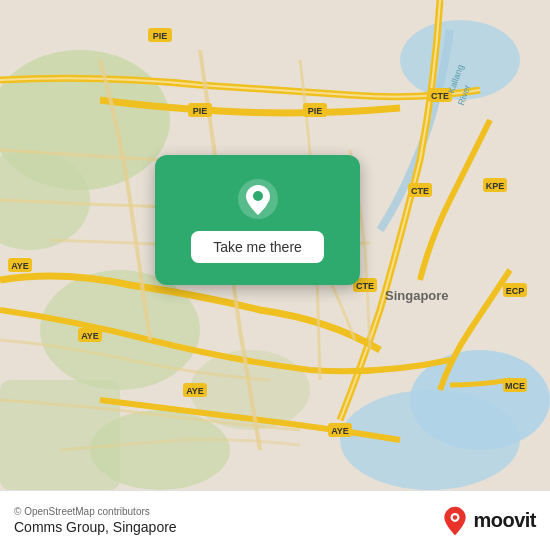  Describe the element at coordinates (96, 512) in the screenshot. I see `osm-attribution: © OpenStreetMap contributors` at that location.